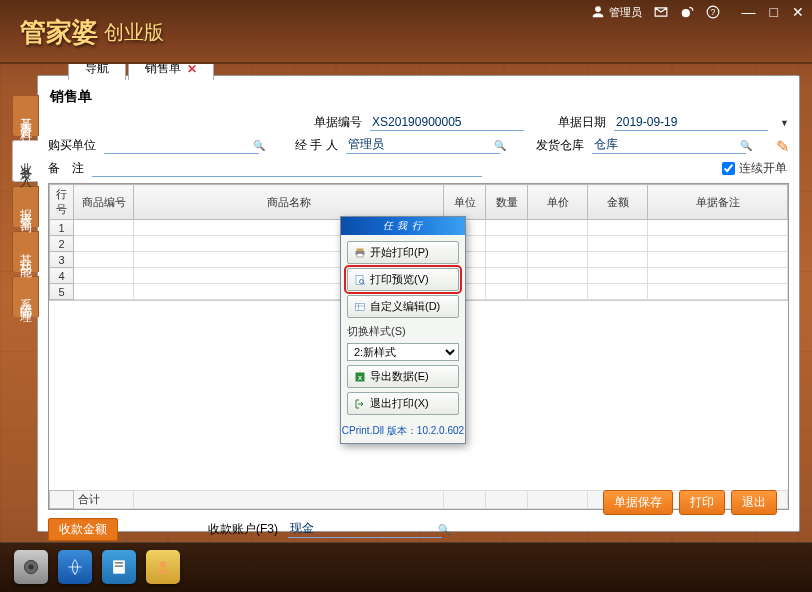  What do you see at coordinates (243, 530) in the screenshot?
I see `account-label: 收款账户(F3)` at bounding box center [243, 530].